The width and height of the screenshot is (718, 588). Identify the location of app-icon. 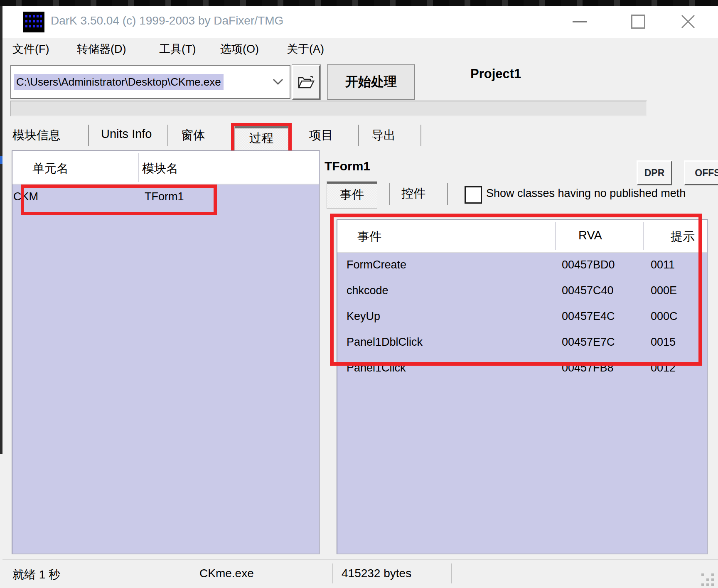
(34, 22).